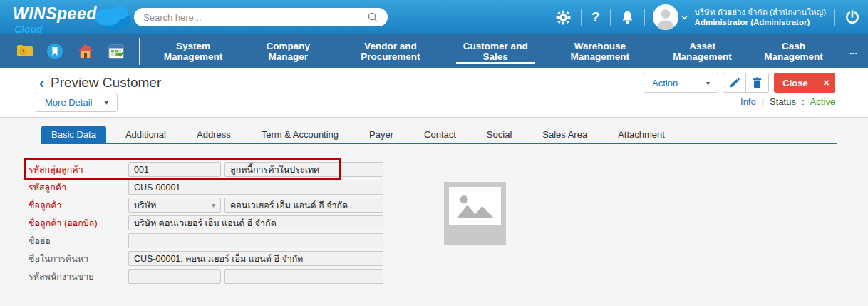 The width and height of the screenshot is (868, 306). I want to click on logo-subtext: Cloud, so click(73, 29).